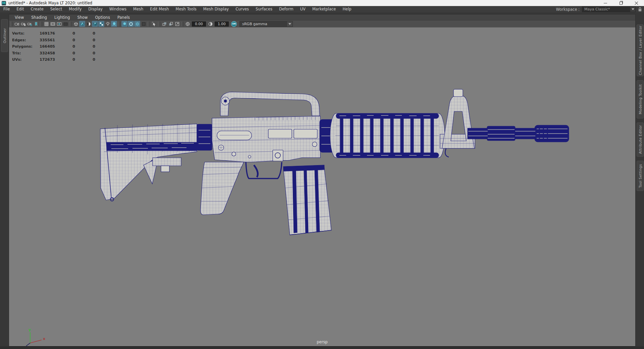 The width and height of the screenshot is (644, 349). I want to click on contrast-icon, so click(210, 24).